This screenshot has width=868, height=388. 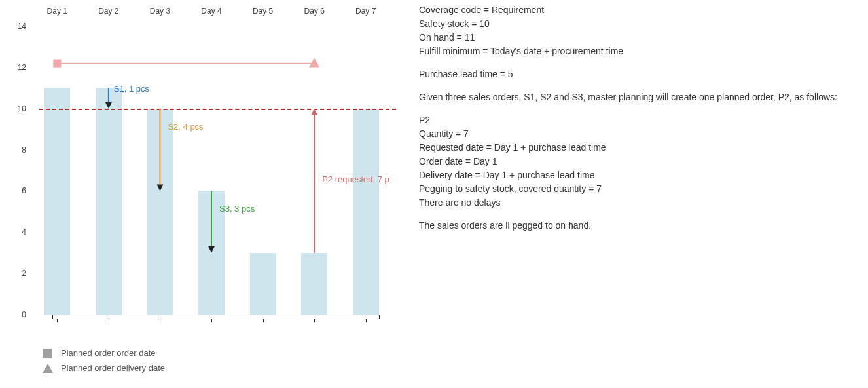 What do you see at coordinates (628, 189) in the screenshot?
I see `info-line: Pegging to safety stock, covered quantit…` at bounding box center [628, 189].